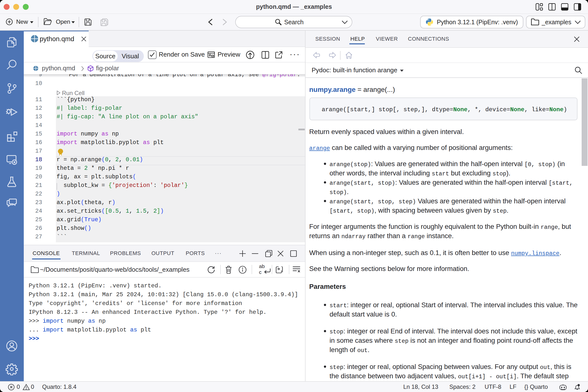 The height and width of the screenshot is (392, 588). Describe the element at coordinates (262, 266) in the screenshot. I see `svg-text: ab` at that location.